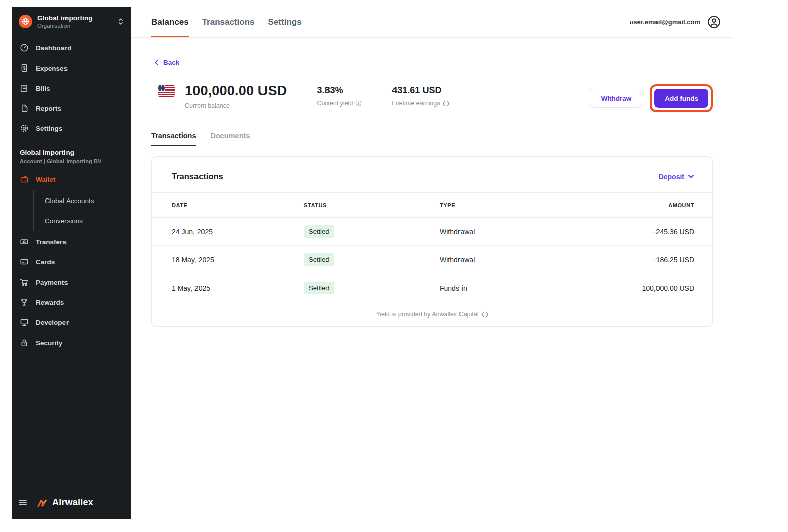 Image resolution: width=788 pixels, height=532 pixels. Describe the element at coordinates (63, 221) in the screenshot. I see `sidebar-item-label: Conversions` at that location.